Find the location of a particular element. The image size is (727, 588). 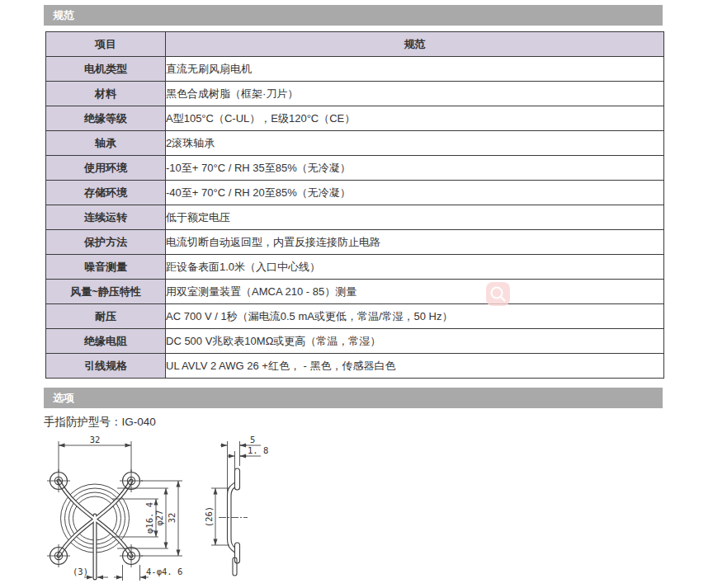

row-value: UL AVLV 2 AWG 26 +红色， - 黑色，传感器白色 is located at coordinates (415, 366).